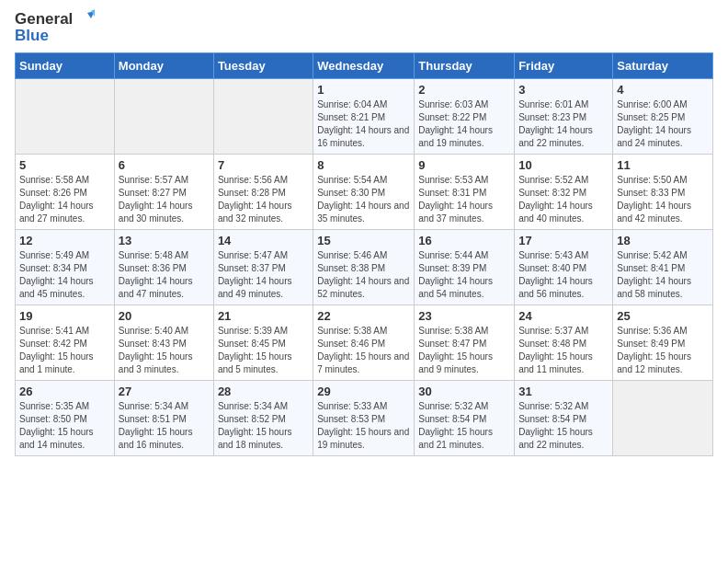 The image size is (728, 563). I want to click on day-info: Sunrise: 5:40 AM Sunset: 8:43 PM Dayligh…, so click(164, 350).